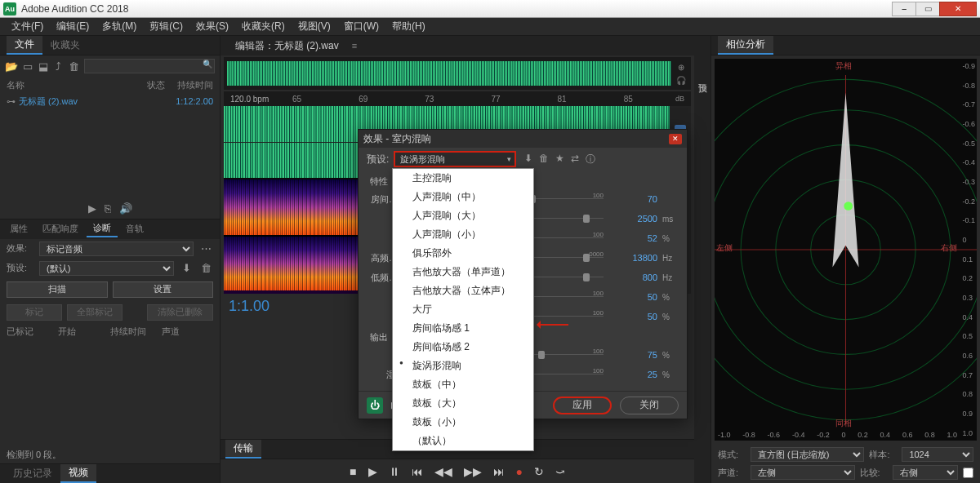  I want to click on menu-clip: 剪辑(C), so click(167, 26).